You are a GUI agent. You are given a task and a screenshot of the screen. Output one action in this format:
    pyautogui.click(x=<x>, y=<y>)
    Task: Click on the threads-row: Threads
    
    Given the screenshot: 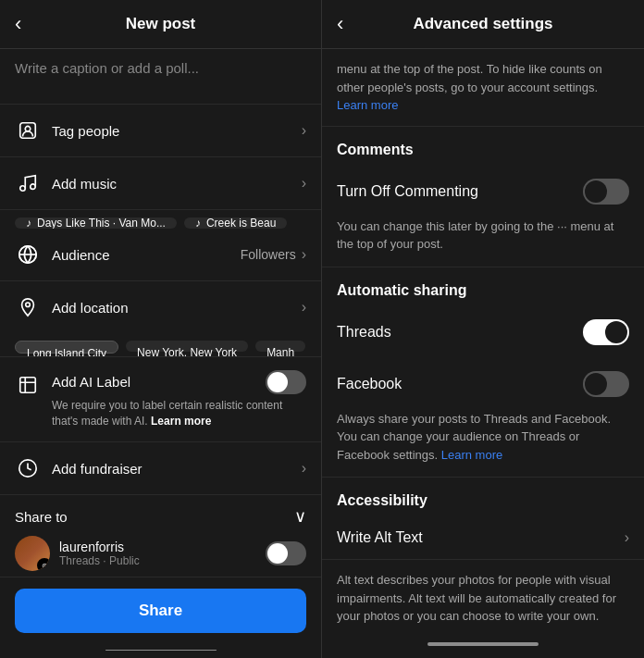 What is the action you would take?
    pyautogui.click(x=483, y=332)
    